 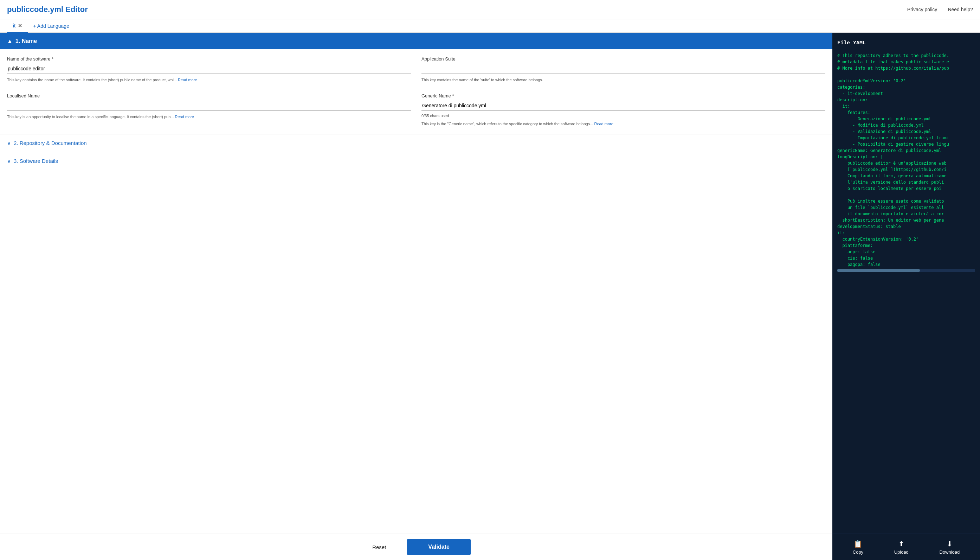 I want to click on copy-icon: 📋, so click(x=858, y=544).